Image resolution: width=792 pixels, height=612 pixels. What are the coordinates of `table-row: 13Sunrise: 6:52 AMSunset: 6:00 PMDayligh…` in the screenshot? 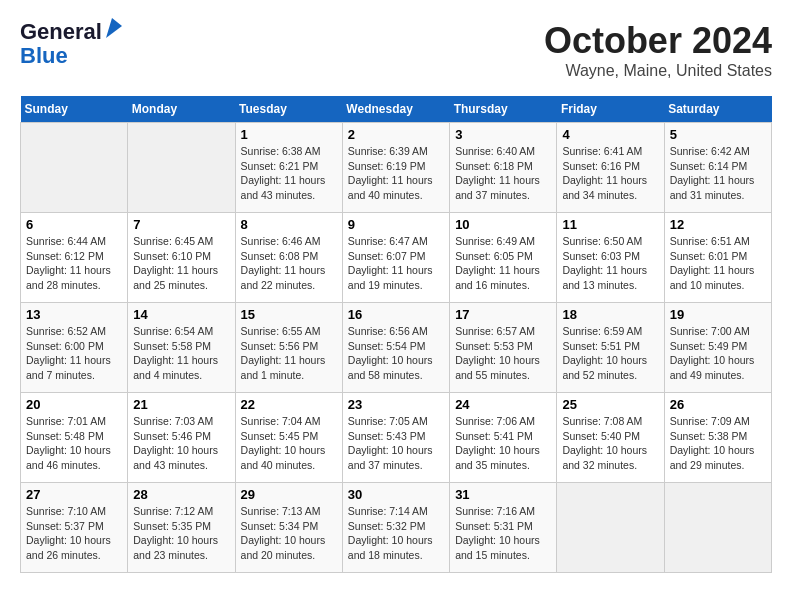 It's located at (74, 348).